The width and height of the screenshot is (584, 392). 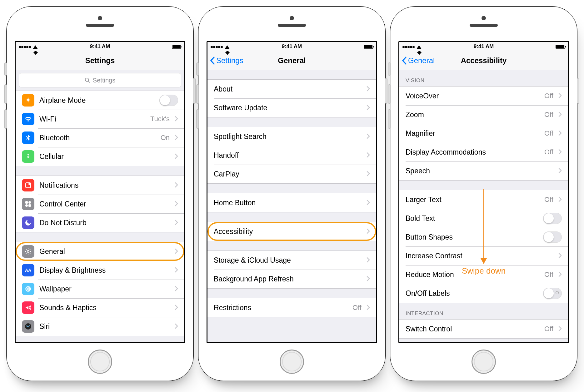 I want to click on row-wallpaper: Wallpaper, so click(x=100, y=289).